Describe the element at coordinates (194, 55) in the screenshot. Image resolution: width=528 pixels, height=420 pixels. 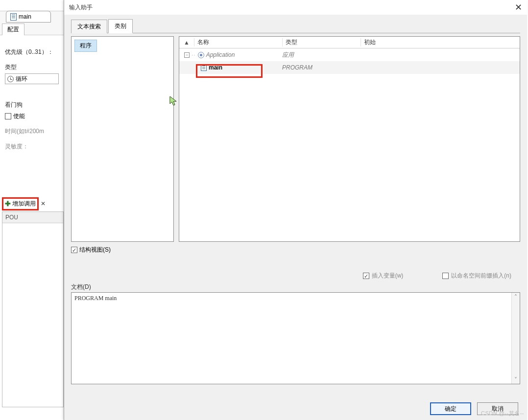
I see `tree-connector: ··` at that location.